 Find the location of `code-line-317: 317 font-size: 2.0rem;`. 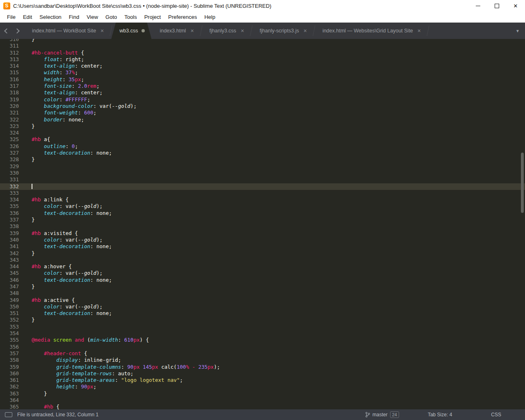

code-line-317: 317 font-size: 2.0rem; is located at coordinates (262, 86).